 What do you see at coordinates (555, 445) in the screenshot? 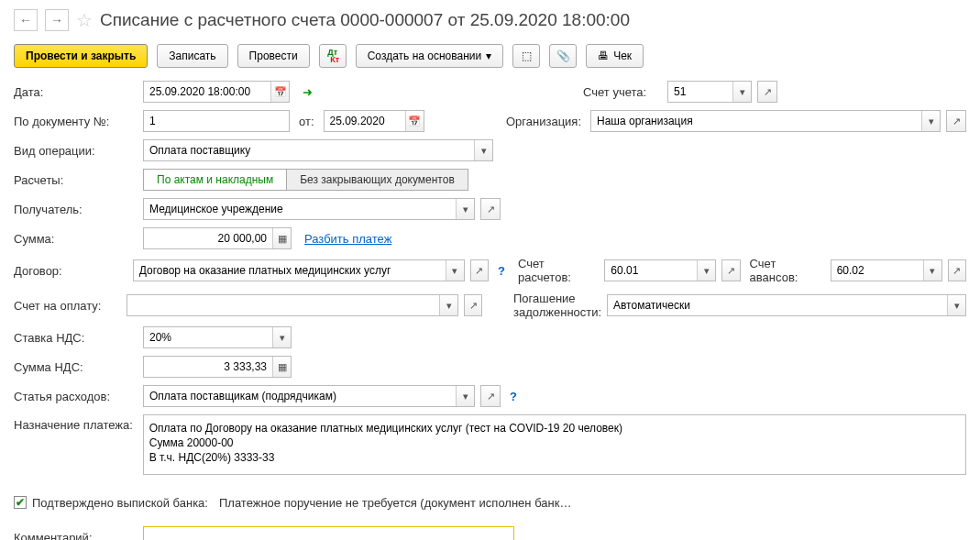
I see `purpose-textarea` at bounding box center [555, 445].